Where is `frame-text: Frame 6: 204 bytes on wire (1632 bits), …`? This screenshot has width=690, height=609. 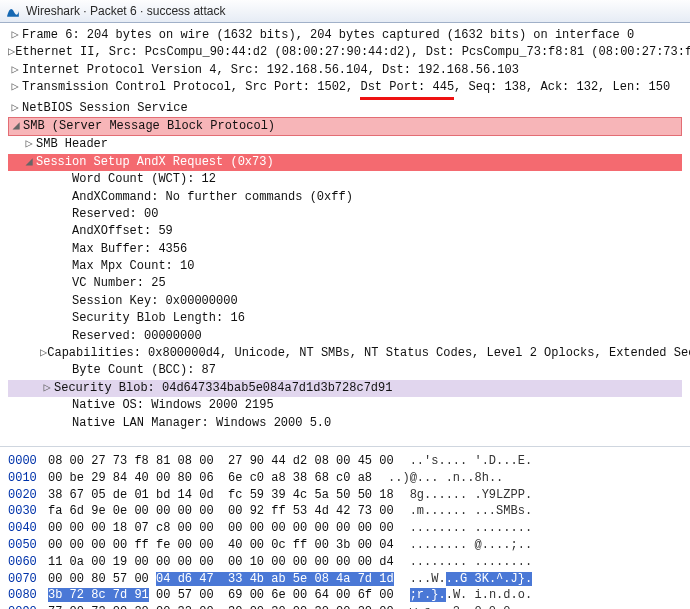
frame-text: Frame 6: 204 bytes on wire (1632 bits), … is located at coordinates (328, 36).